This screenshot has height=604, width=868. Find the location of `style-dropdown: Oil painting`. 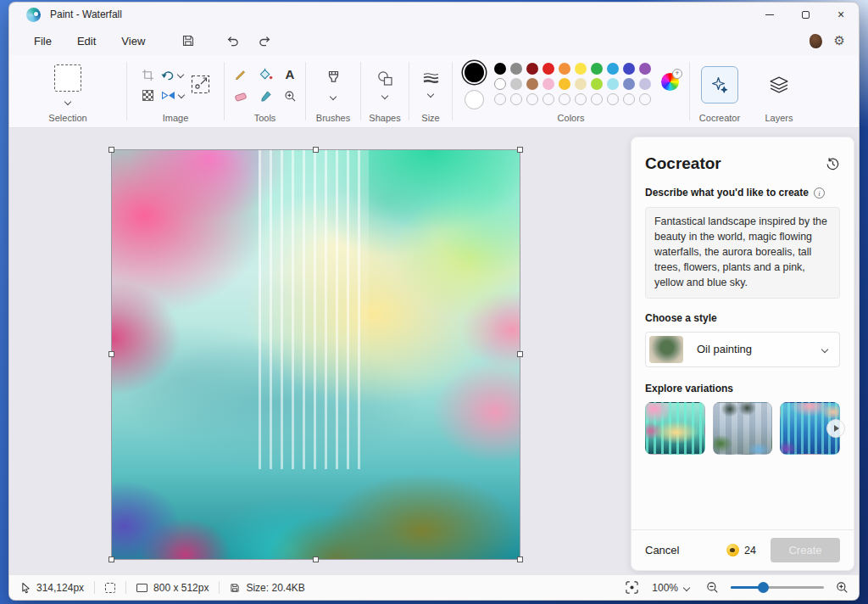

style-dropdown: Oil painting is located at coordinates (743, 350).